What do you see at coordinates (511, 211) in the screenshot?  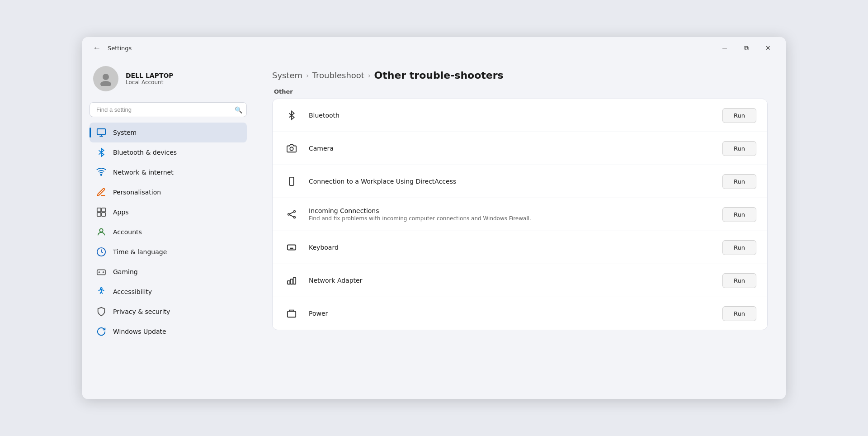 I see `ts-name-incoming: Incoming Connections` at bounding box center [511, 211].